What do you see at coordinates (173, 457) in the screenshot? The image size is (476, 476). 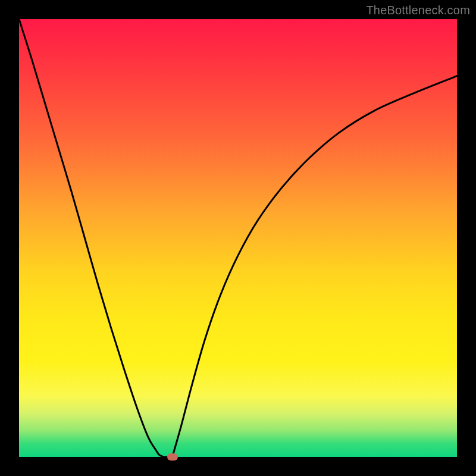 I see `minimum-marker` at bounding box center [173, 457].